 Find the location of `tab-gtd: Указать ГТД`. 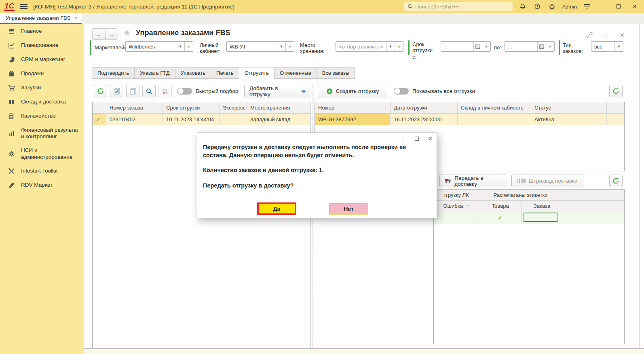

tab-gtd: Указать ГТД is located at coordinates (154, 73).